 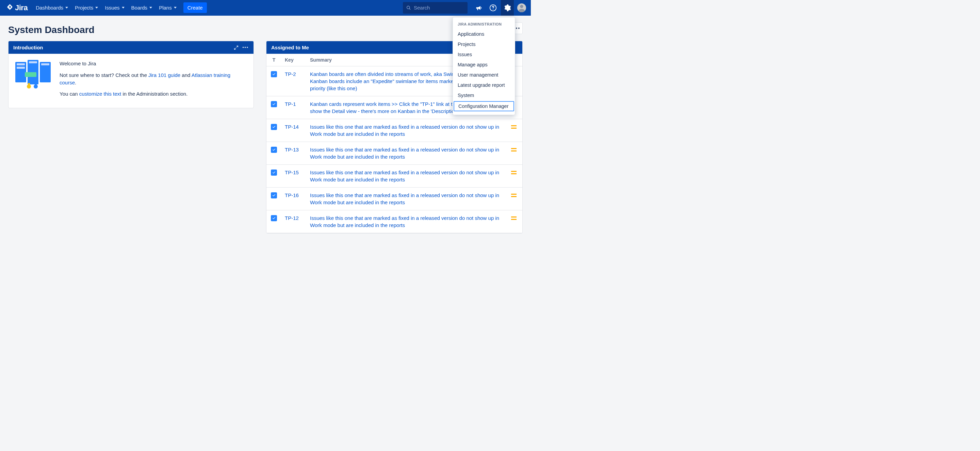 I want to click on nav-boards: Boards, so click(x=142, y=8).